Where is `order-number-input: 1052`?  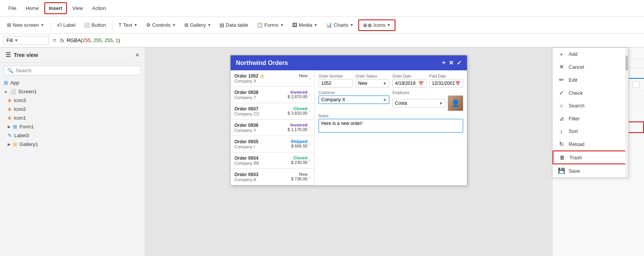
order-number-input: 1052 is located at coordinates (336, 83).